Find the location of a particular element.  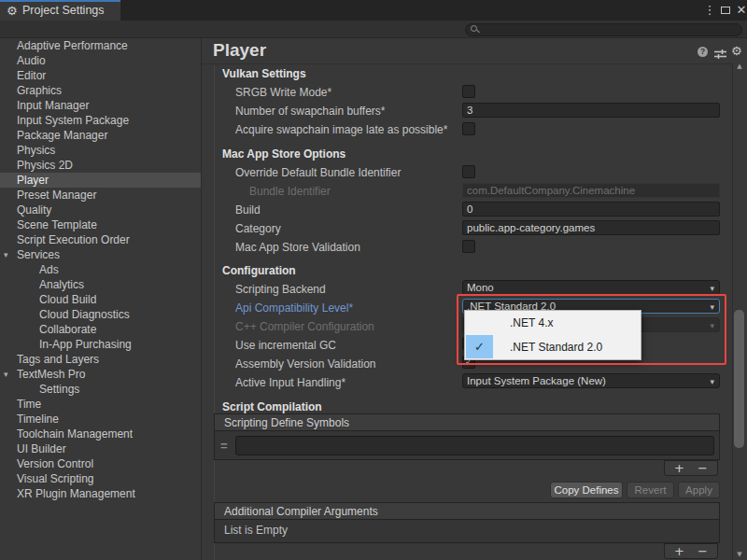

sidebar-item-time: Time is located at coordinates (101, 404).